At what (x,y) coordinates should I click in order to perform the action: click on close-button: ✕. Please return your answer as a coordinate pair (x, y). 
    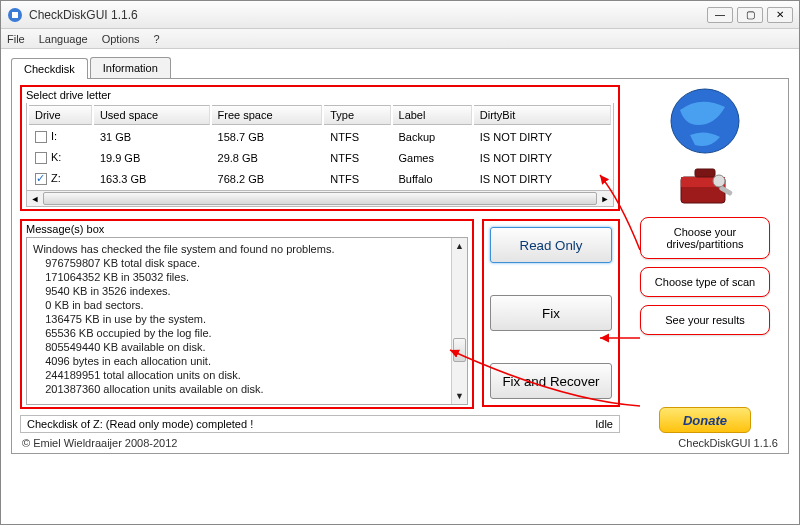
    Looking at the image, I should click on (780, 15).